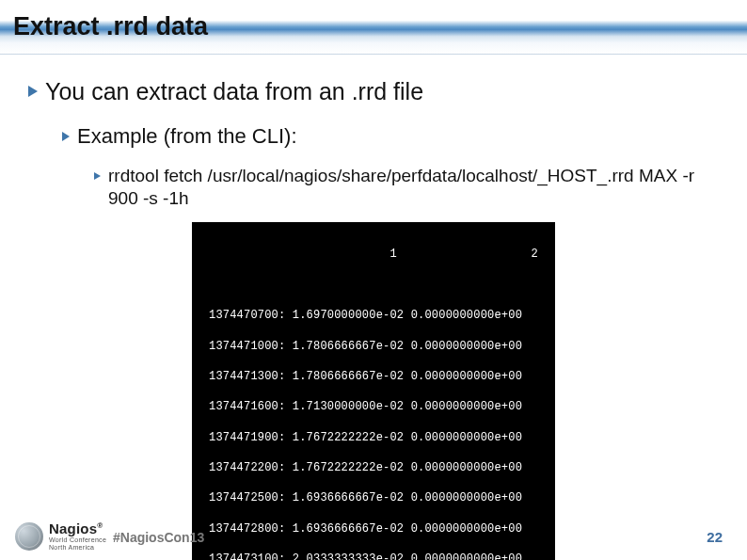 The height and width of the screenshot is (560, 747). I want to click on slide-header: Extract .rrd data, so click(374, 27).